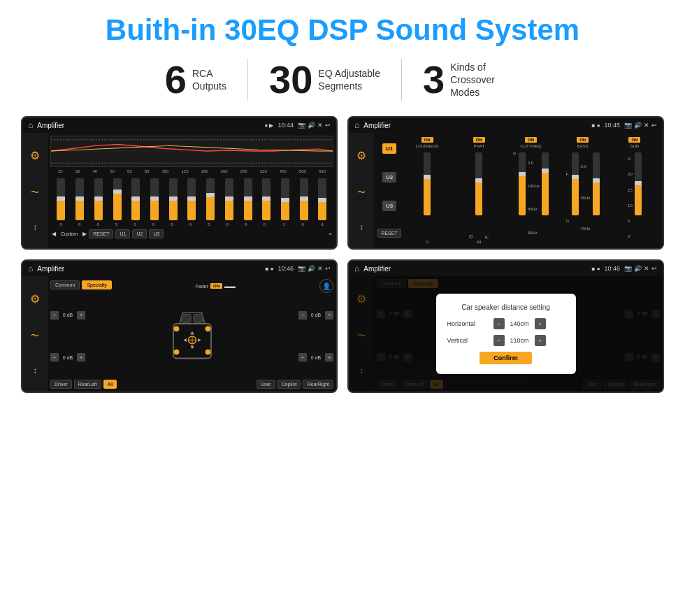 Image resolution: width=685 pixels, height=616 pixels. Describe the element at coordinates (654, 268) in the screenshot. I see `dialog-back-icon: ↩` at that location.